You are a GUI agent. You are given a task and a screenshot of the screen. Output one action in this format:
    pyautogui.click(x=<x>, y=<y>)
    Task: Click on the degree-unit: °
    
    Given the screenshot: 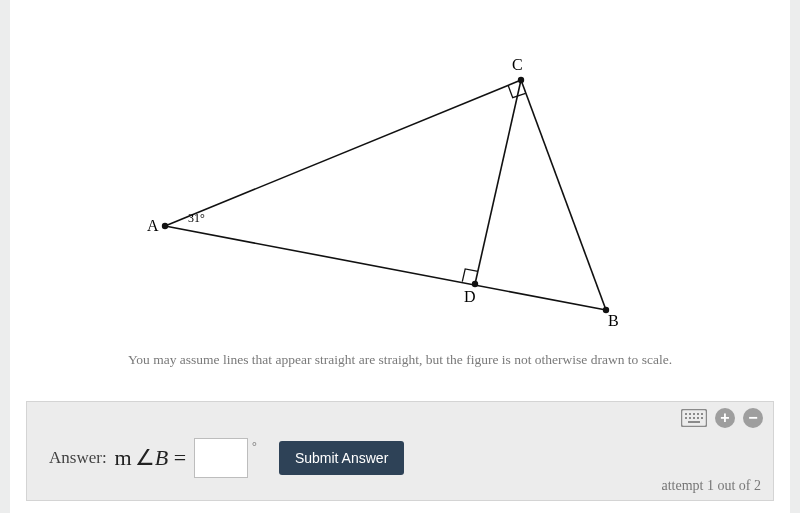 What is the action you would take?
    pyautogui.click(x=254, y=446)
    